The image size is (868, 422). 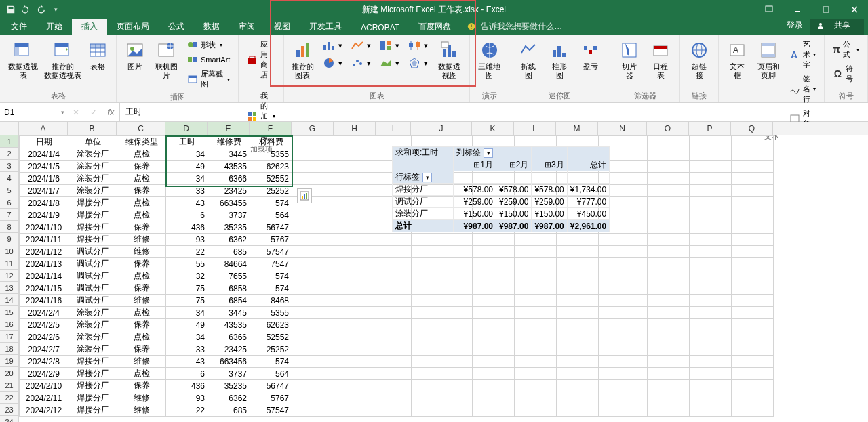 What do you see at coordinates (332, 63) in the screenshot?
I see `chart-pie-icon: ▾` at bounding box center [332, 63].